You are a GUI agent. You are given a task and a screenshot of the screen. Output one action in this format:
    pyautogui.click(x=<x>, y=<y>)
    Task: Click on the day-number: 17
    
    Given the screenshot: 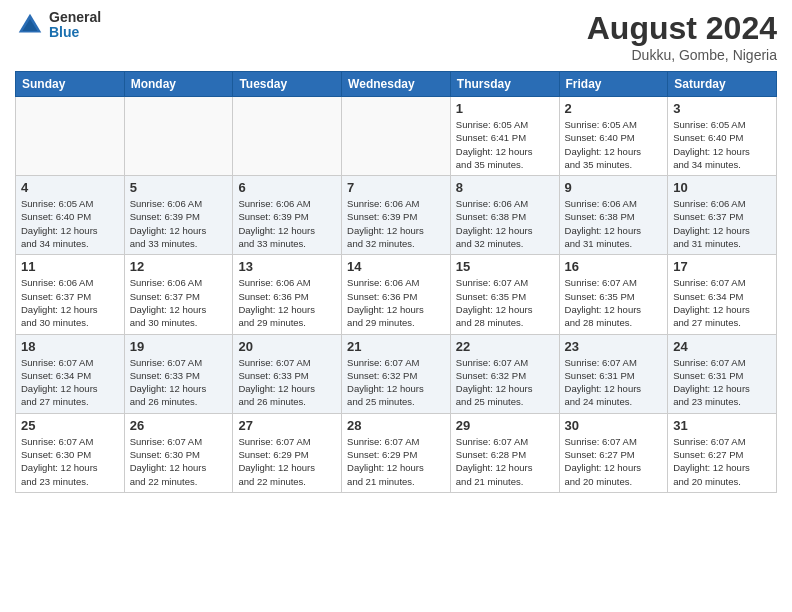 What is the action you would take?
    pyautogui.click(x=722, y=266)
    